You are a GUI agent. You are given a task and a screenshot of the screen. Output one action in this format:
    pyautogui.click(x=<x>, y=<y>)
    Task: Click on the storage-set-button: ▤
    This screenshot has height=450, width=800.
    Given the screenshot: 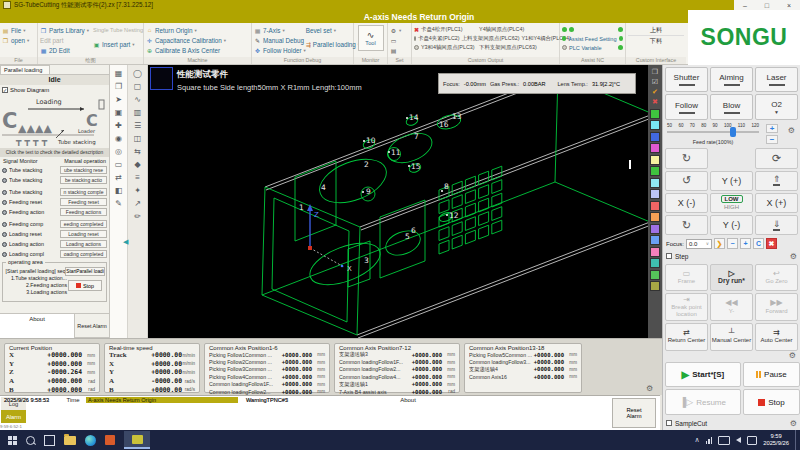 What is the action you would take?
    pyautogui.click(x=400, y=50)
    